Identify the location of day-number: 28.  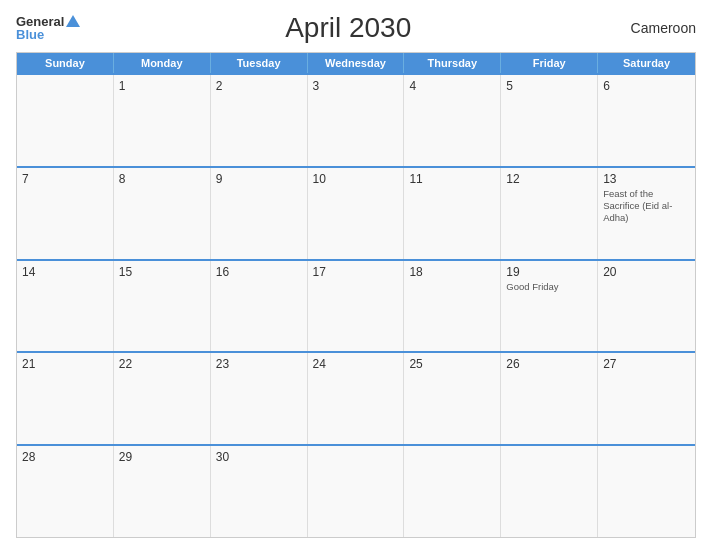
(65, 457).